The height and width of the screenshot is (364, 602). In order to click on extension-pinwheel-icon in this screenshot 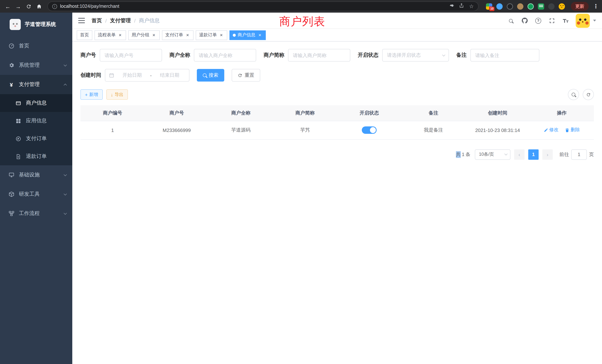, I will do `click(551, 6)`.